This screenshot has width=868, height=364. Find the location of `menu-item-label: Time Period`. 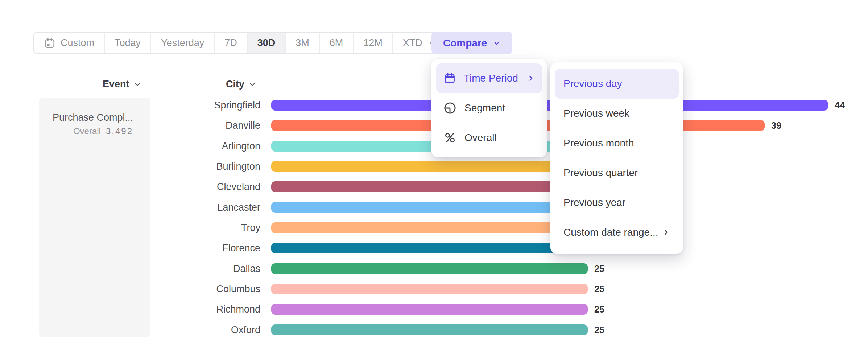

menu-item-label: Time Period is located at coordinates (491, 78).